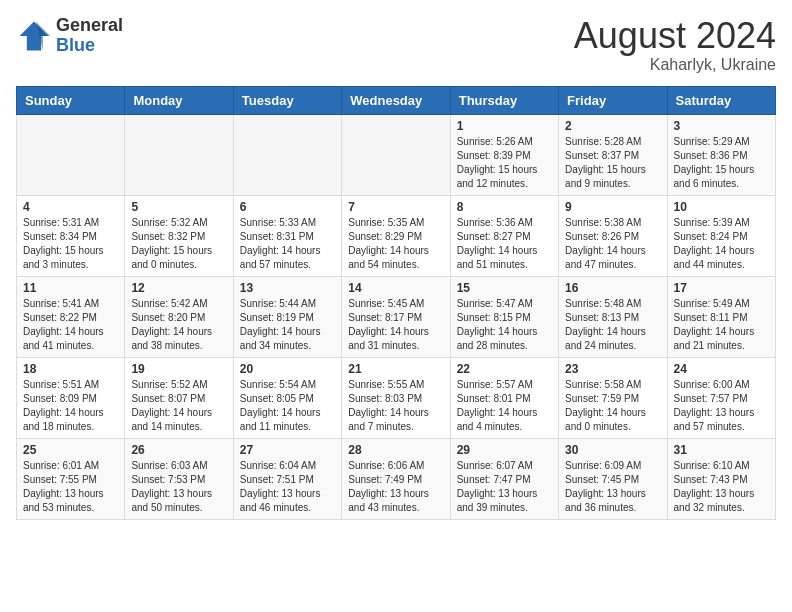 The height and width of the screenshot is (612, 792). Describe the element at coordinates (613, 236) in the screenshot. I see `calendar-cell: 9Sunrise: 5:38 AM Sunset: 8:26 PM Daylig…` at that location.